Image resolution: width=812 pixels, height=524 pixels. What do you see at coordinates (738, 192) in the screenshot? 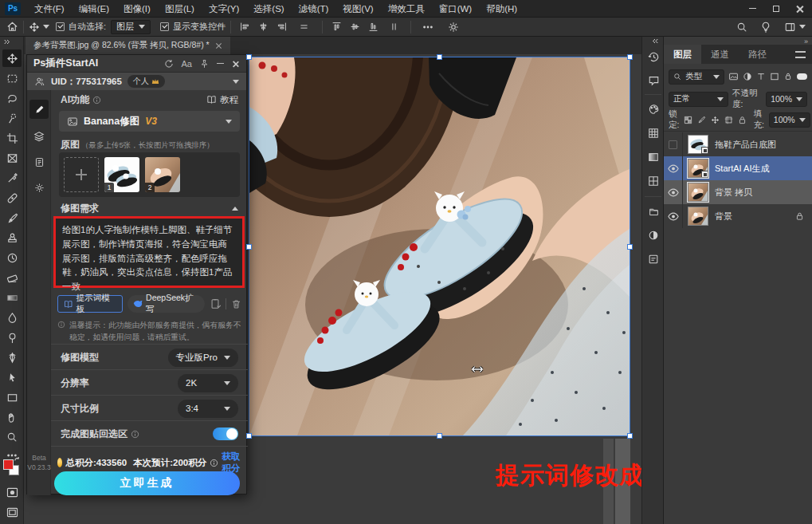
I see `layer-row-background-copy: 背景 拷贝` at bounding box center [738, 192].